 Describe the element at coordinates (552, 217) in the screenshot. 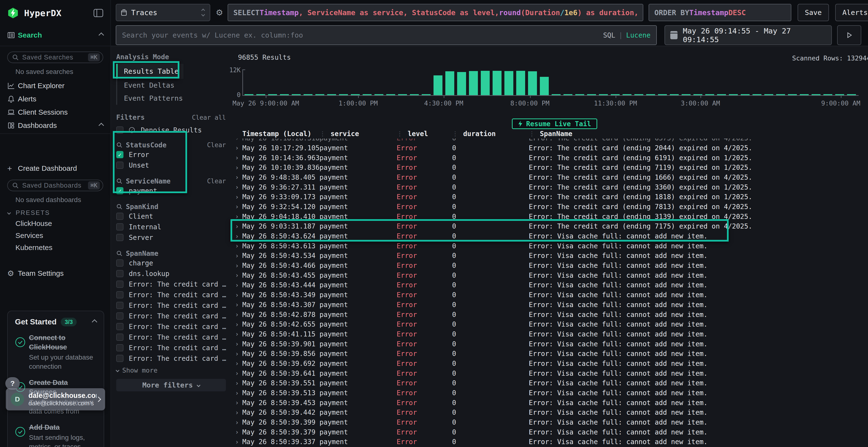

I see `table-row: ›May 26 9:04:18.410 PMpaymentError0Error…` at that location.